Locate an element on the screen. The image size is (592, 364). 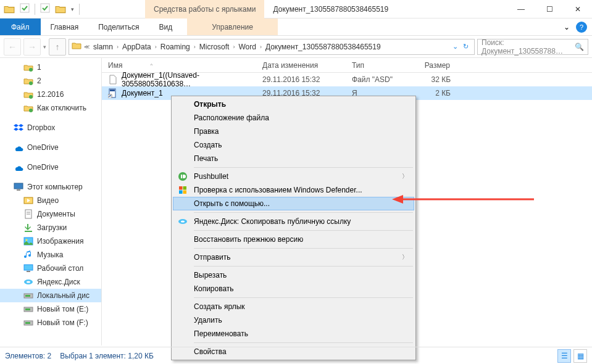
icons-view-button: ▦ is located at coordinates (580, 356).